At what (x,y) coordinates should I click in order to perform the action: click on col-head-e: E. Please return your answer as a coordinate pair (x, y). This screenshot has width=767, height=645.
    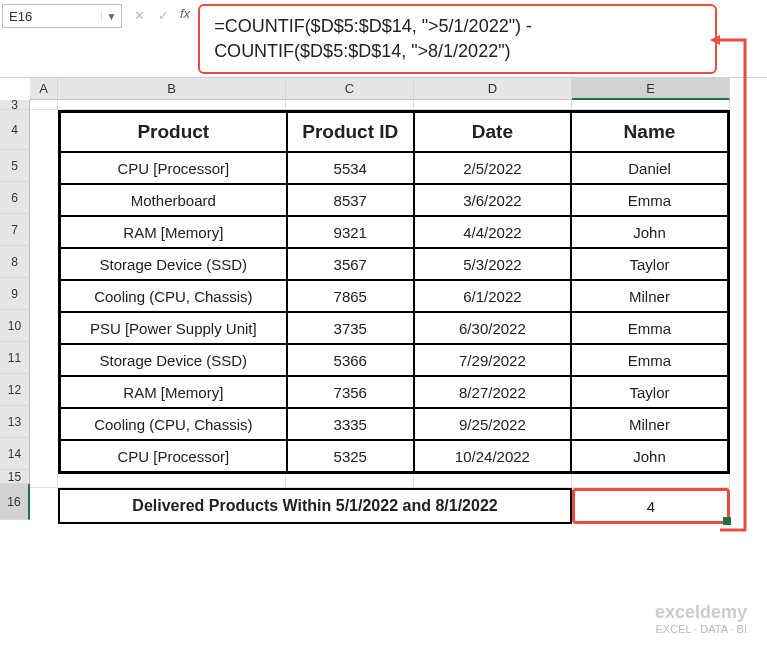
    Looking at the image, I should click on (651, 89).